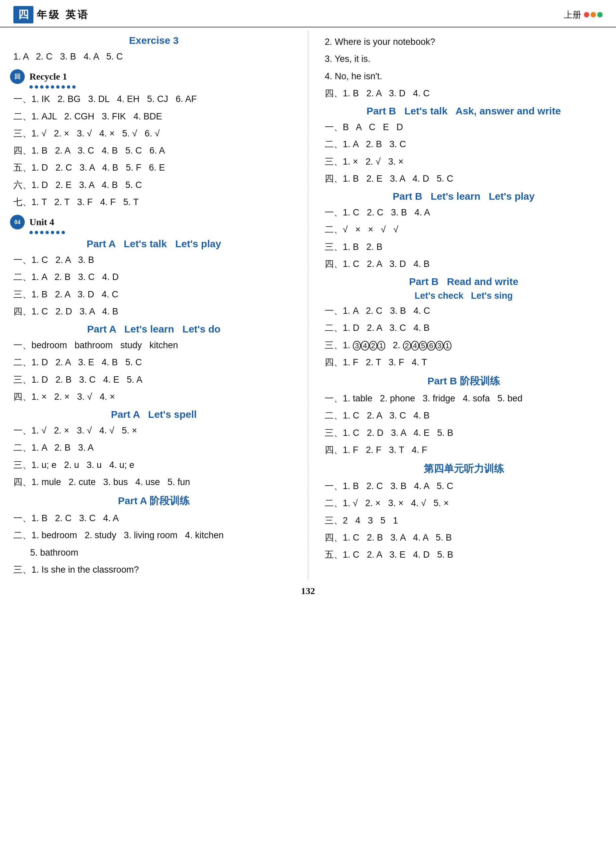  Describe the element at coordinates (572, 15) in the screenshot. I see `vol-text: 上册` at that location.